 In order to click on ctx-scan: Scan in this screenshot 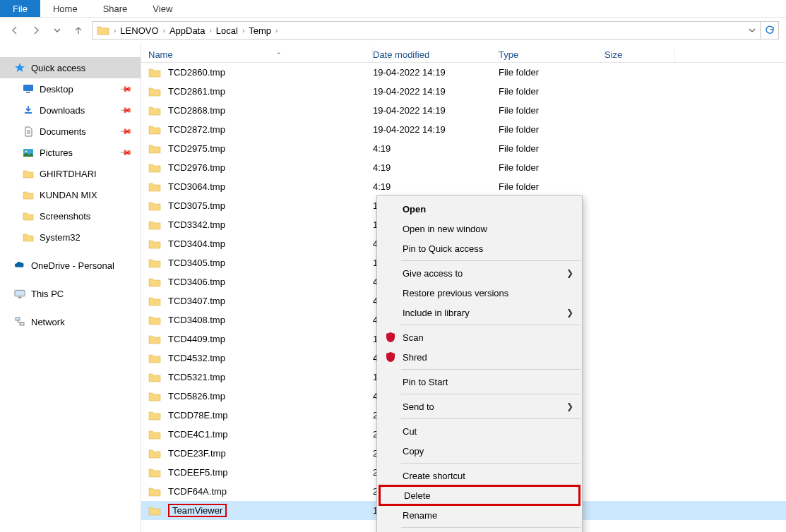, I will do `click(480, 337)`.